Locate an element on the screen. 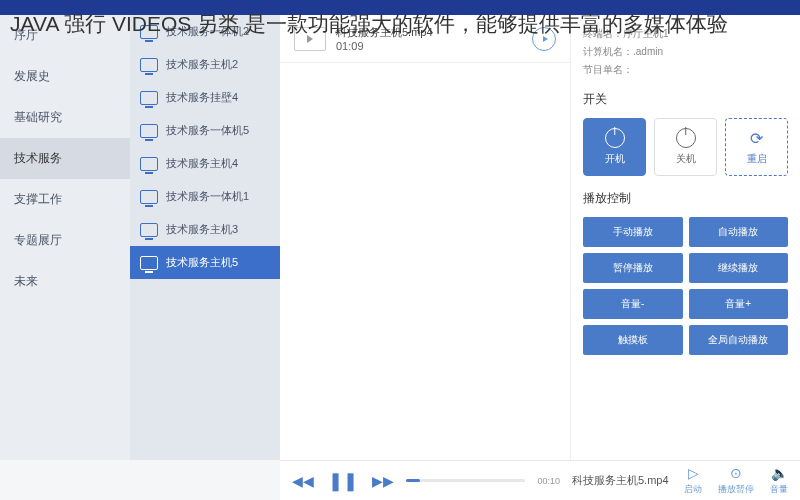 The height and width of the screenshot is (500, 800). video-duration: 01:09 is located at coordinates (429, 46).